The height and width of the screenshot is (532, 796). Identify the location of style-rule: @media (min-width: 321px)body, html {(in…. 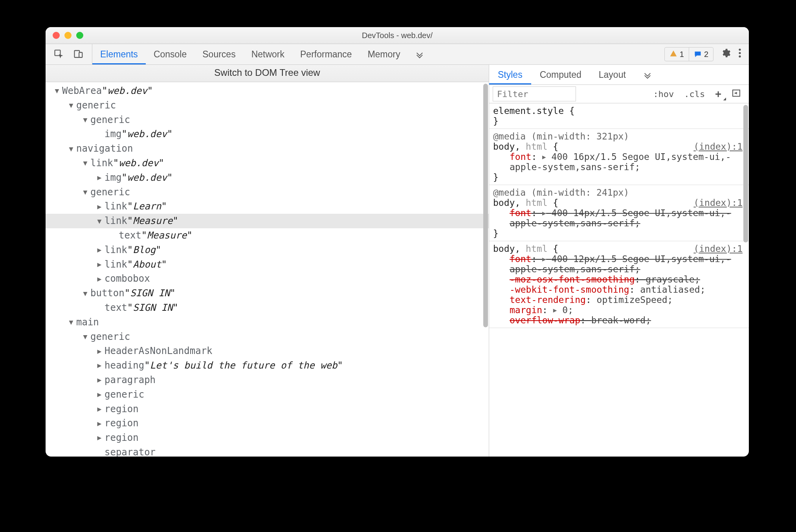
(619, 157).